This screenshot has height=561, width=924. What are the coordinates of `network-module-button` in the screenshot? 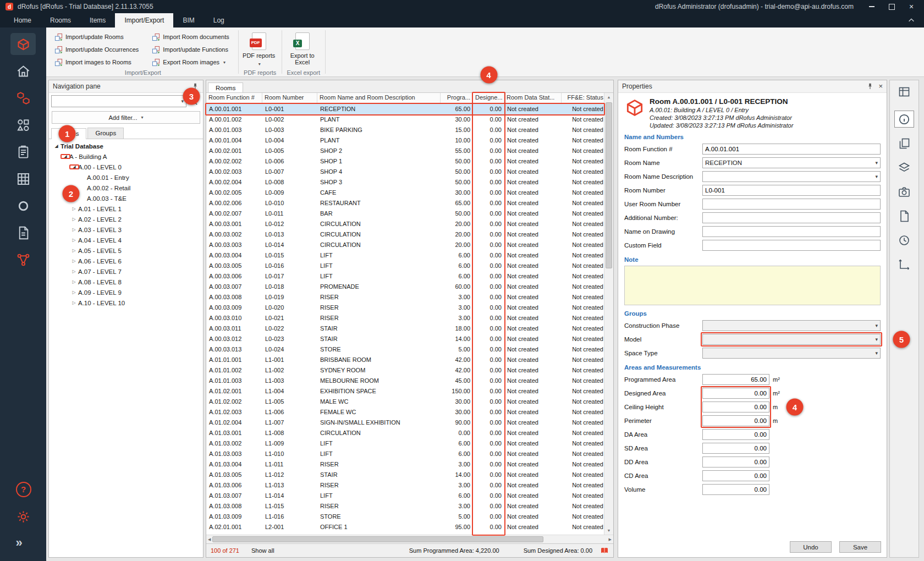 It's located at (23, 260).